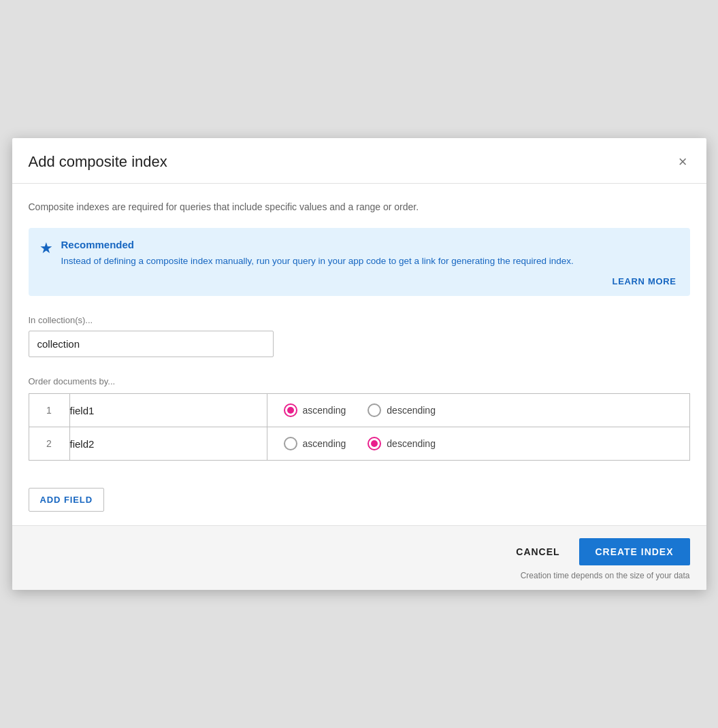 Image resolution: width=718 pixels, height=728 pixels. Describe the element at coordinates (359, 346) in the screenshot. I see `collection-section: In collection(s)...` at that location.